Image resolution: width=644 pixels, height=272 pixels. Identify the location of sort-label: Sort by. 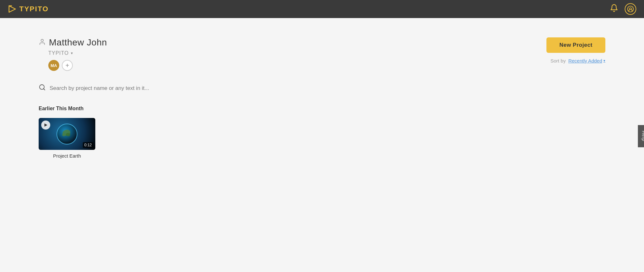
(558, 61).